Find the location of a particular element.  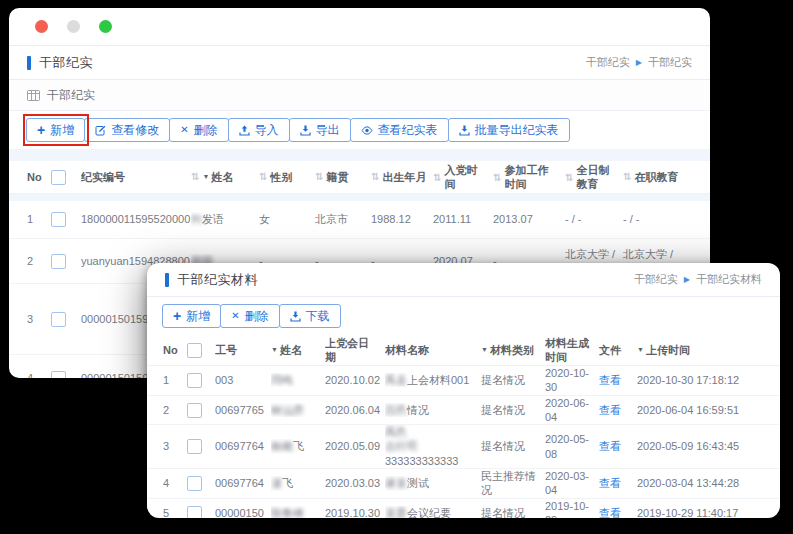

column-header: ⇅参加工作时间 is located at coordinates (529, 178).